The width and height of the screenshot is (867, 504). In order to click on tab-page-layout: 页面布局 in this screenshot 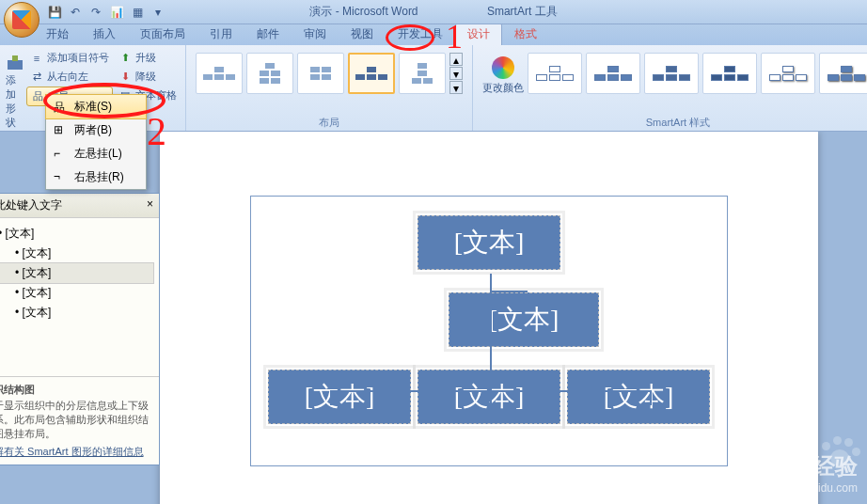, I will do `click(163, 34)`.